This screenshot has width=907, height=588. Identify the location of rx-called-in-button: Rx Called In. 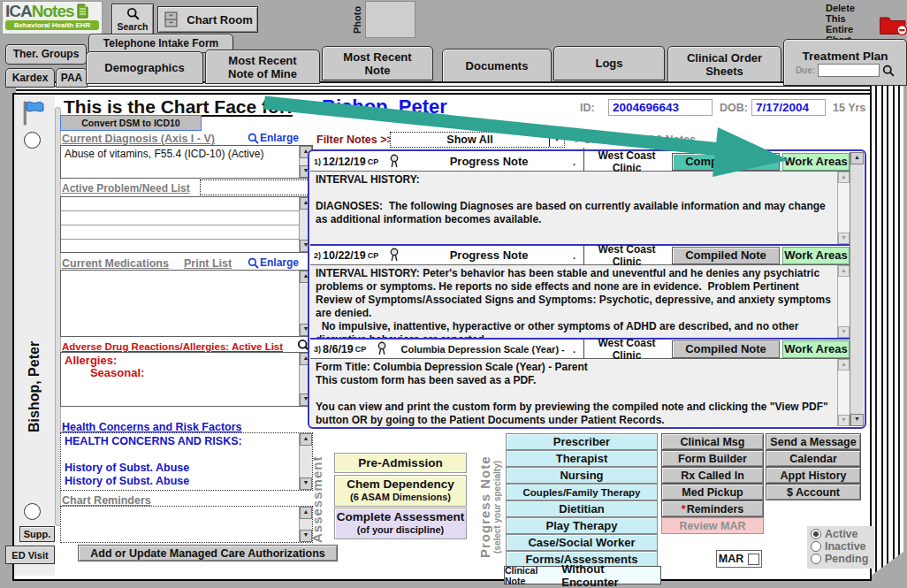
(713, 476).